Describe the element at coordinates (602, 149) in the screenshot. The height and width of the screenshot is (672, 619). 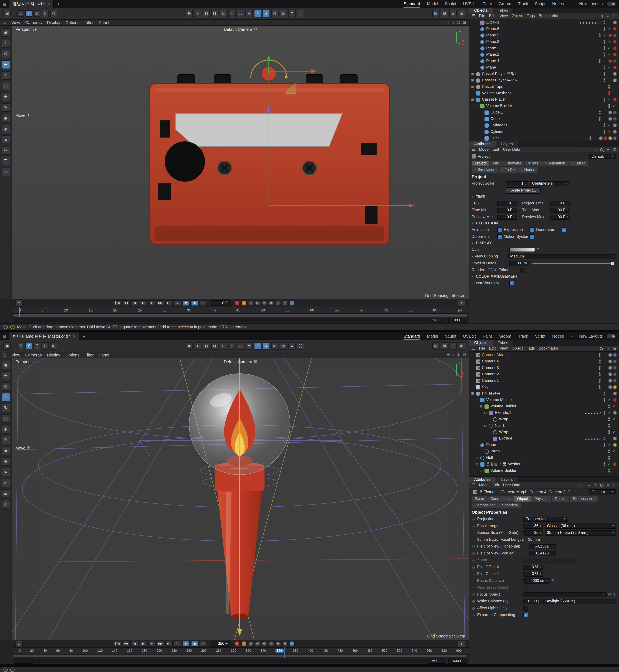
I see `search-icon` at that location.